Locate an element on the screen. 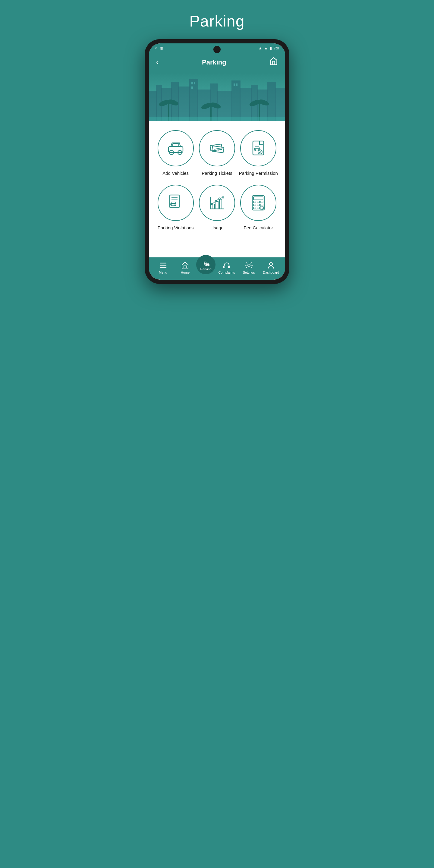  parking-violations-item: Parking Violations is located at coordinates (176, 208).